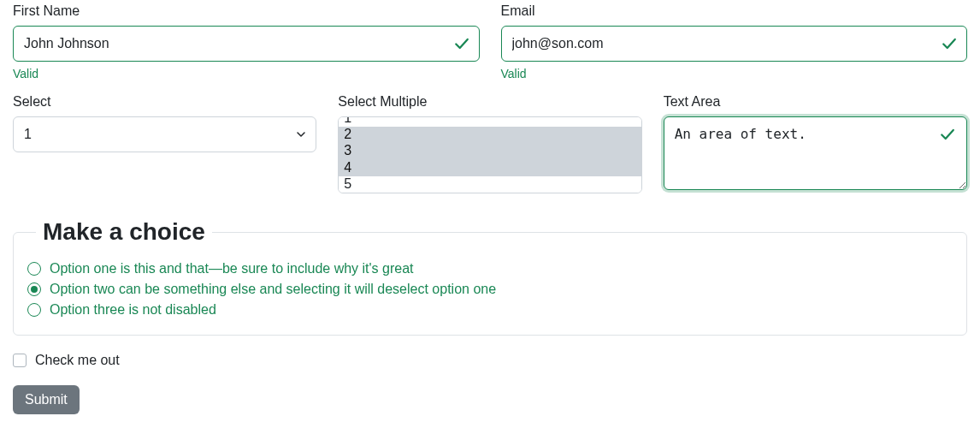 This screenshot has height=434, width=980. I want to click on first-name-input, so click(246, 44).